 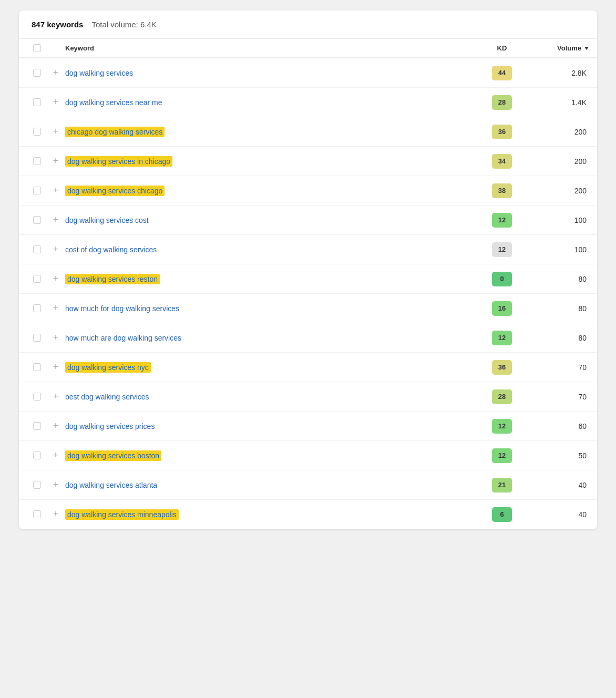 What do you see at coordinates (115, 191) in the screenshot?
I see `keyword-link: dog walking services chicago` at bounding box center [115, 191].